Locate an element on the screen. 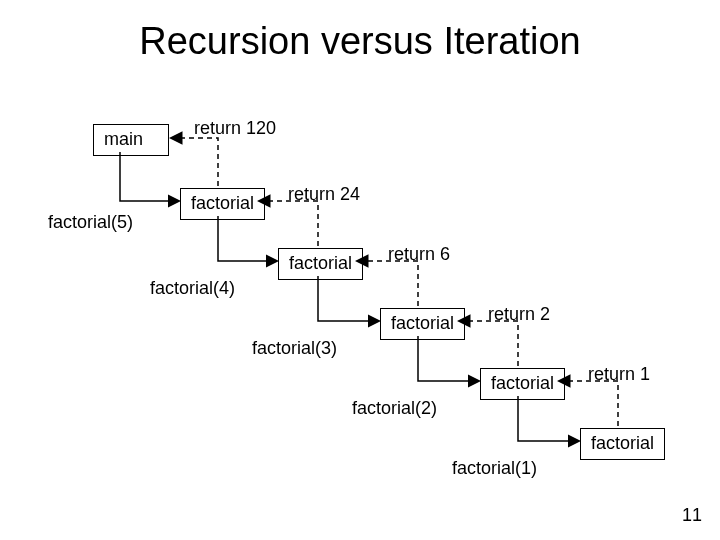 This screenshot has height=540, width=720. label-return-2: return 2 is located at coordinates (519, 314).